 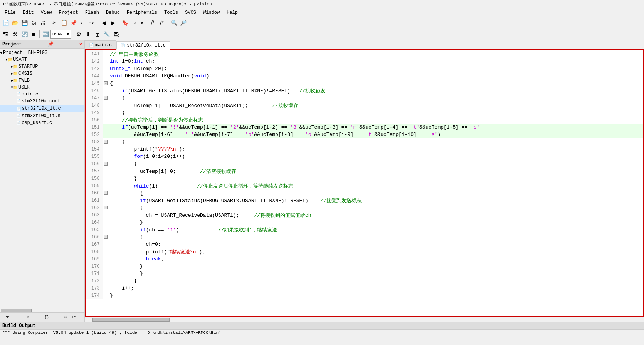 What do you see at coordinates (183, 23) in the screenshot?
I see `incr-search-btn: 🔎` at bounding box center [183, 23].